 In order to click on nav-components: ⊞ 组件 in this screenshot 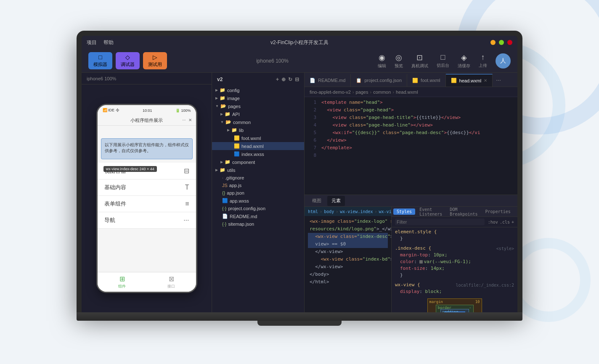, I will do `click(122, 282)`.